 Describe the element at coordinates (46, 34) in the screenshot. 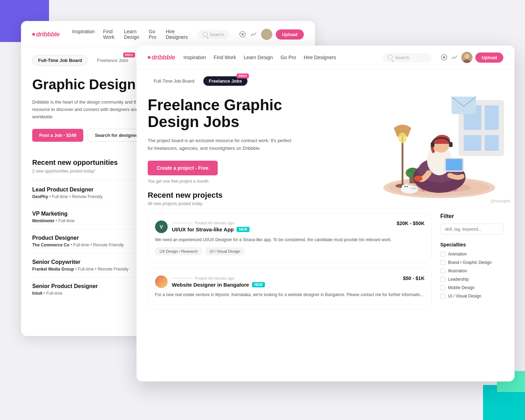

I see `back-logo: dribbble` at that location.